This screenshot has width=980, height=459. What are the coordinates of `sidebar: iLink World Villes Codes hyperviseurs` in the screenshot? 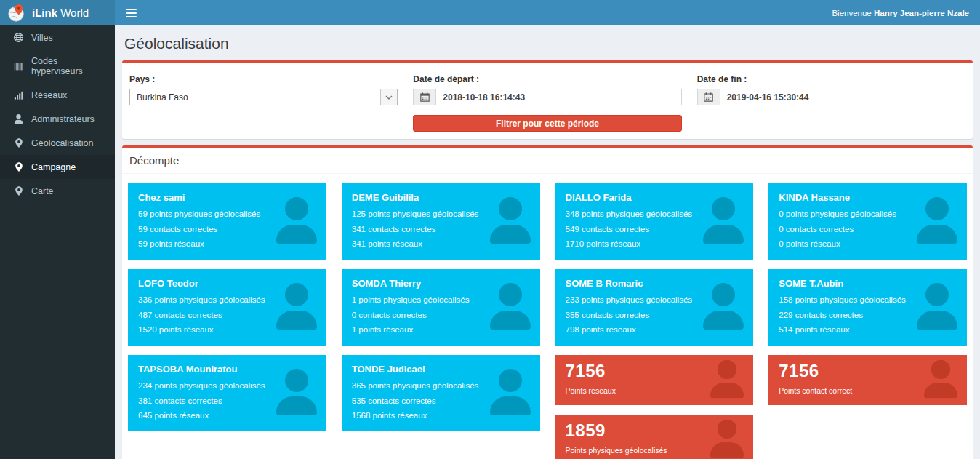 It's located at (57, 230).